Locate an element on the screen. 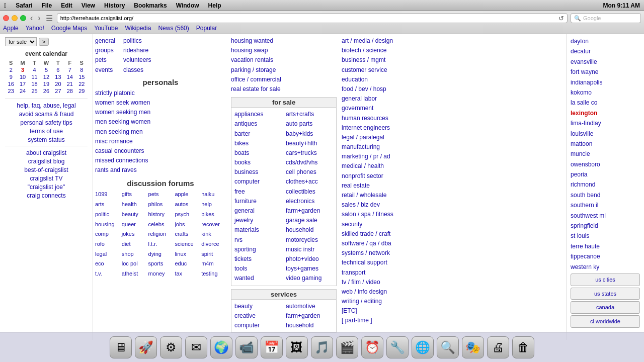  fs-photo: photo+video is located at coordinates (309, 259).